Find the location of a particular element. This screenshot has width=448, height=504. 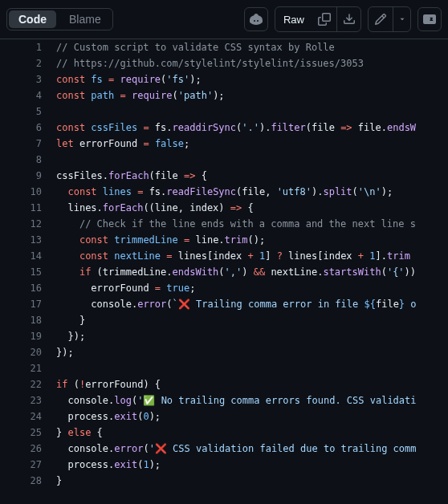

line-content: // Check if the line ends with a comma a… is located at coordinates (236, 224).